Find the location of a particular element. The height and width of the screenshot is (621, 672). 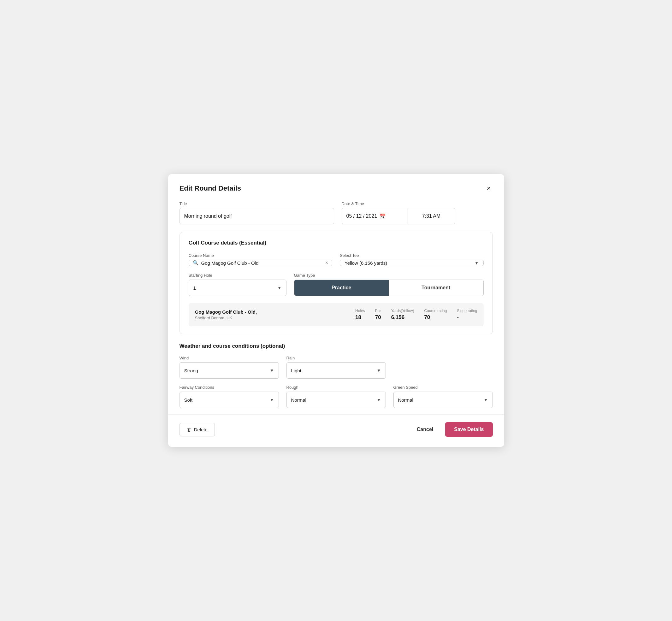

footer-row: 🗑 Delete Cancel Save Details is located at coordinates (336, 429).